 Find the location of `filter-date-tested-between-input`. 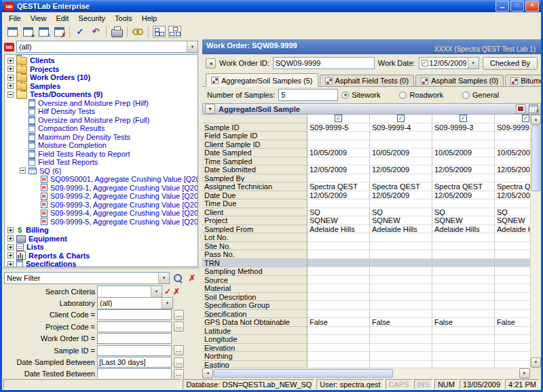

filter-date-tested-between-input is located at coordinates (134, 373).